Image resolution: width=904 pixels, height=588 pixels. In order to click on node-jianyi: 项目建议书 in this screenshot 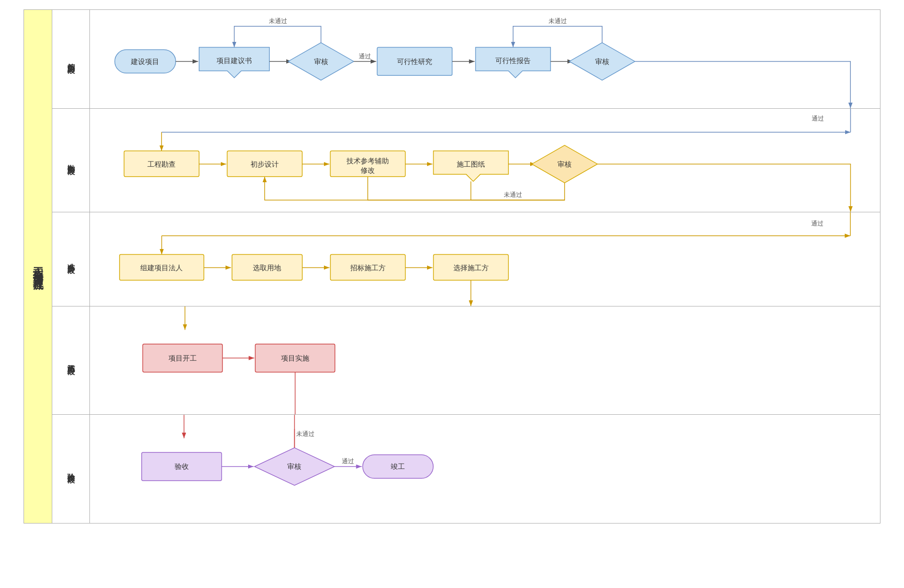, I will do `click(234, 60)`.